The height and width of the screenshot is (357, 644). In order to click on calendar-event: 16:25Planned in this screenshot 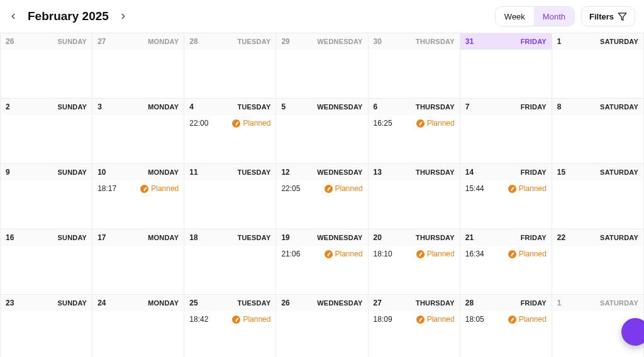, I will do `click(414, 123)`.